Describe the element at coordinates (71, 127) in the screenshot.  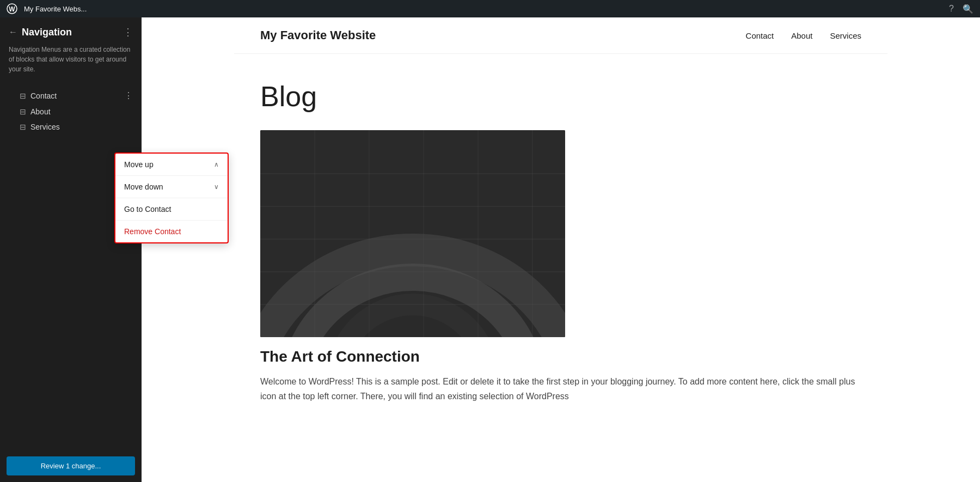
I see `sidebar-item-services: ⊟ Services` at that location.